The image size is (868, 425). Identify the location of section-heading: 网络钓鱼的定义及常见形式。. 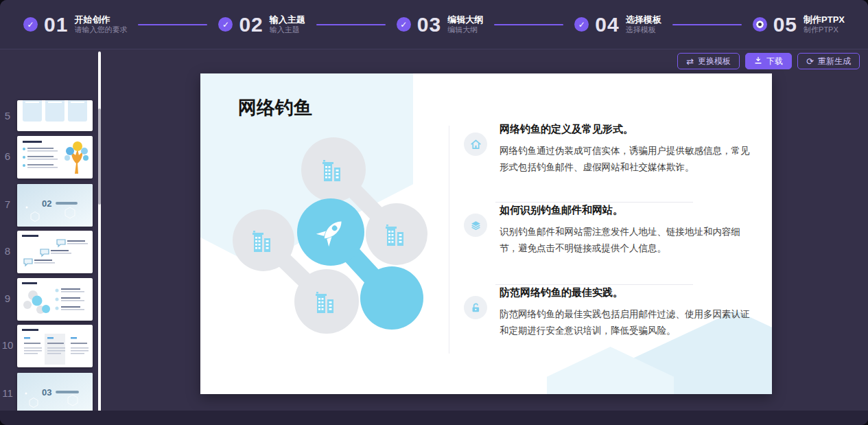
(629, 129).